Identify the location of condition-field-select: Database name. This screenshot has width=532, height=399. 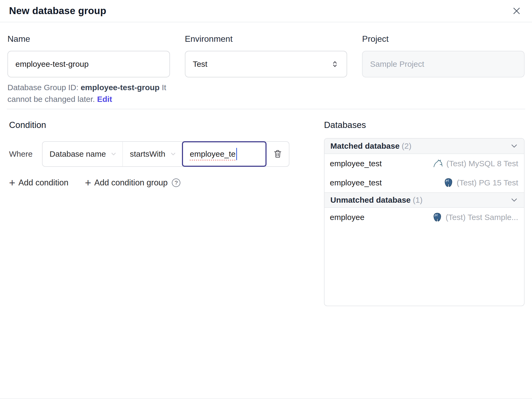
(83, 154).